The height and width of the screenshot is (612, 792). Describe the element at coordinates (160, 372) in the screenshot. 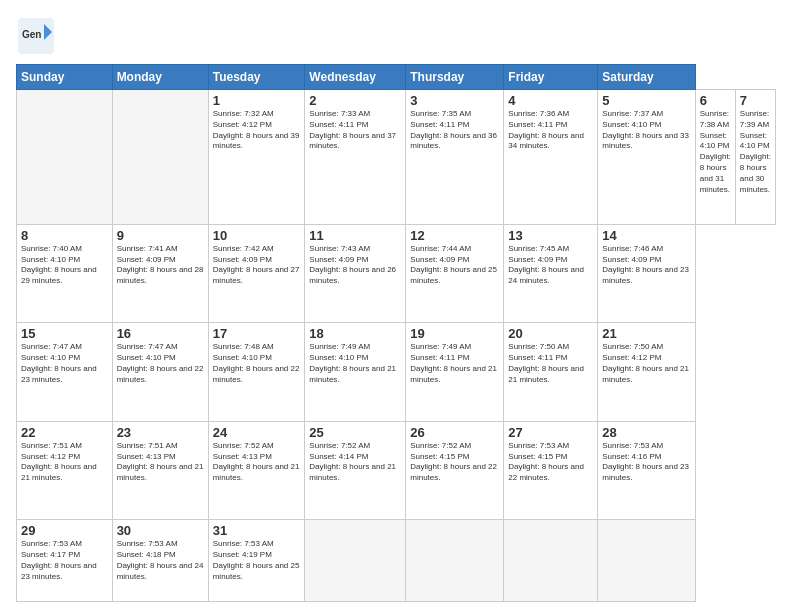

I see `calendar-day: 16 Sunrise: 7:47 AM Sunset: 4:10 PM Dayl…` at that location.